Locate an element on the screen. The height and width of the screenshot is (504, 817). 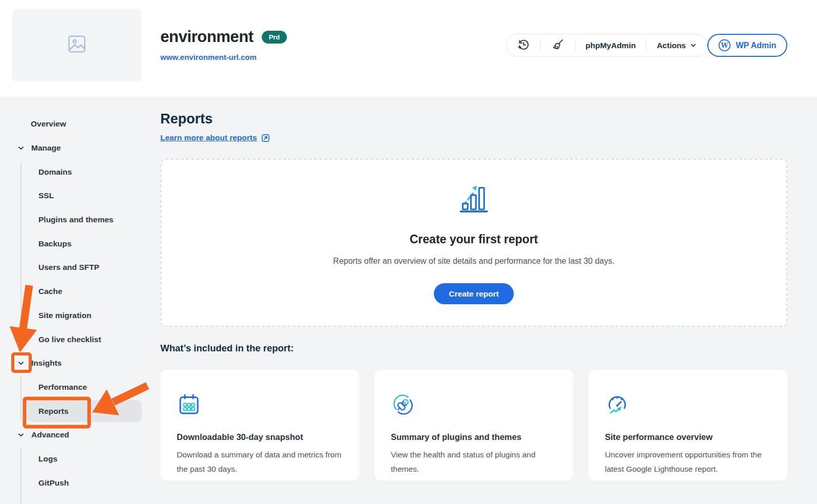
sidebar-item-overview: Overview is located at coordinates (77, 124).